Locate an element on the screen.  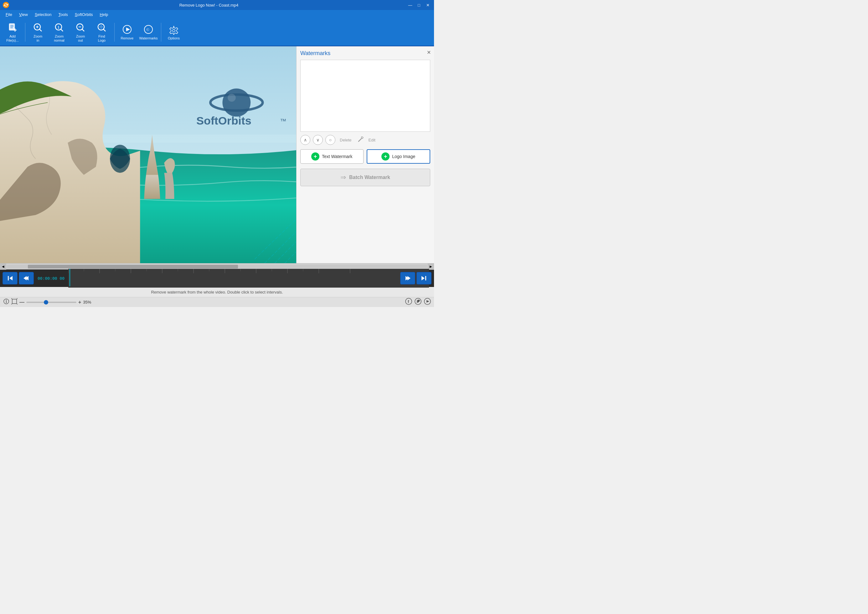
watermark-circle-button: ○ is located at coordinates (331, 140).